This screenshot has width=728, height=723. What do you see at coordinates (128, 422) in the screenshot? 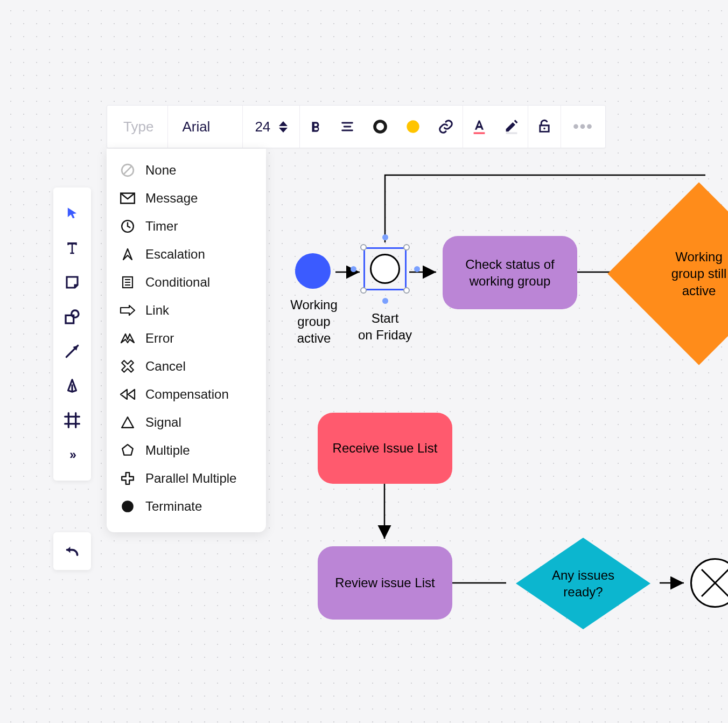
I see `signal-icon` at bounding box center [128, 422].